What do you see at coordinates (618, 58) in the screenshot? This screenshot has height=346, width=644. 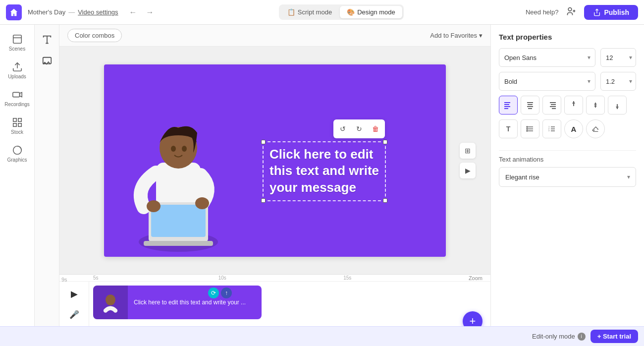 I see `font-size-wrap: 12 14 16 18 24` at bounding box center [618, 58].